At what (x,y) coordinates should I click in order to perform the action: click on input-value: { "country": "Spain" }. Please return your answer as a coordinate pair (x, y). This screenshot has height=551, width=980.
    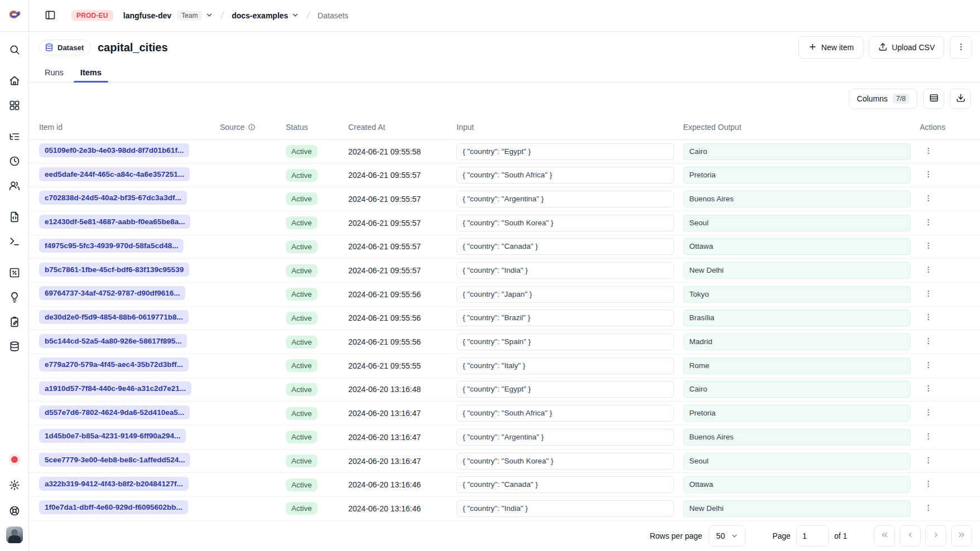
    Looking at the image, I should click on (565, 342).